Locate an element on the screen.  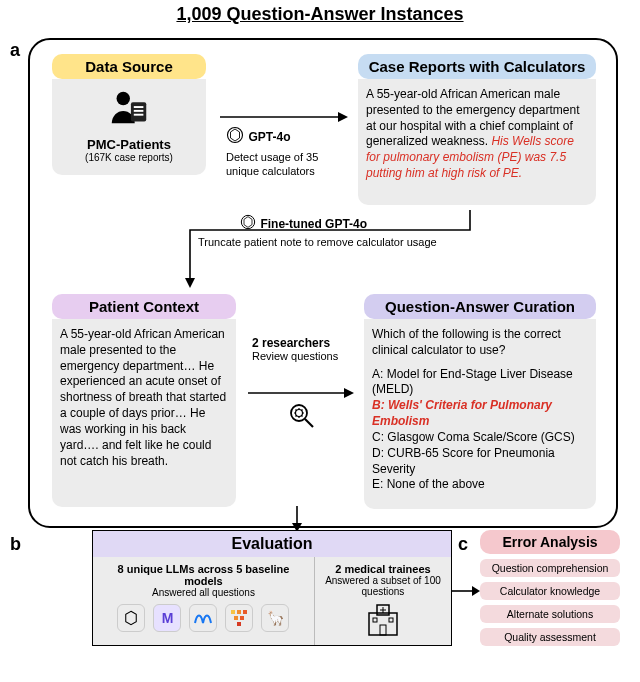
qa-option-a: A: Model for End-Stage Liver Disease (ME… is located at coordinates (480, 383).